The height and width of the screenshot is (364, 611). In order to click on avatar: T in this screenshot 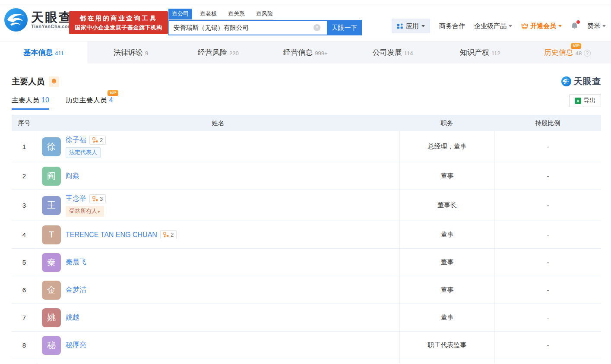, I will do `click(51, 235)`.